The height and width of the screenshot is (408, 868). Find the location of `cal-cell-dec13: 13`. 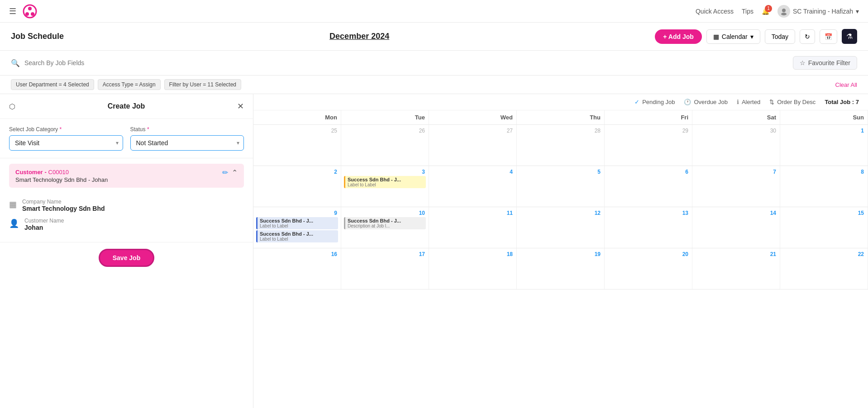

cal-cell-dec13: 13 is located at coordinates (649, 228).